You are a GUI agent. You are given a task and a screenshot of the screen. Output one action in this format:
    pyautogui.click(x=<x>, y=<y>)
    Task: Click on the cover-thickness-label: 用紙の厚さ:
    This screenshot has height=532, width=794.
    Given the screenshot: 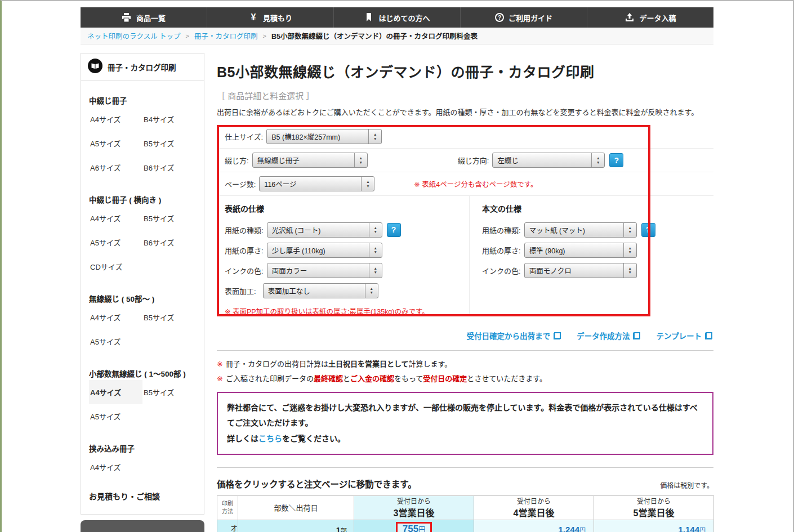 What is the action you would take?
    pyautogui.click(x=244, y=250)
    